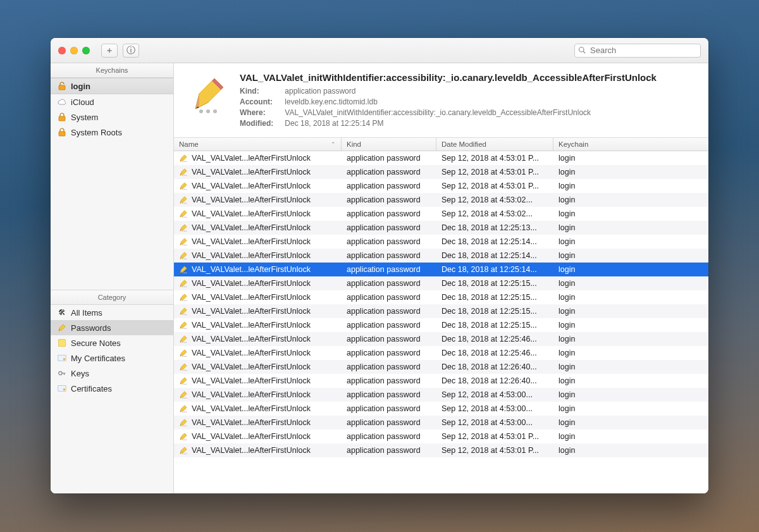 The image size is (759, 532). Describe the element at coordinates (441, 101) in the screenshot. I see `detail-pane: VAL_VALValet_initWithIdentifier:accessib…` at that location.